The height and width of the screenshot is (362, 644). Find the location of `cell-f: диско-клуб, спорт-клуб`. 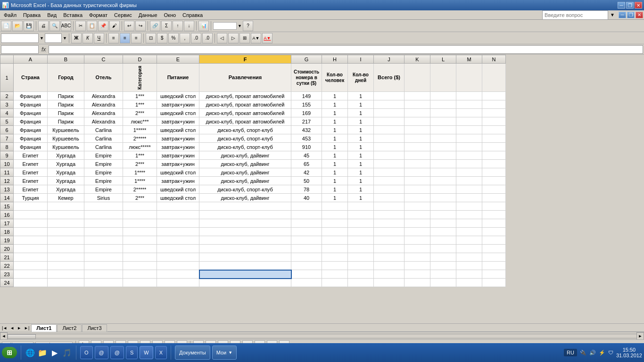

cell-f: диско-клуб, спорт-клуб is located at coordinates (245, 130).